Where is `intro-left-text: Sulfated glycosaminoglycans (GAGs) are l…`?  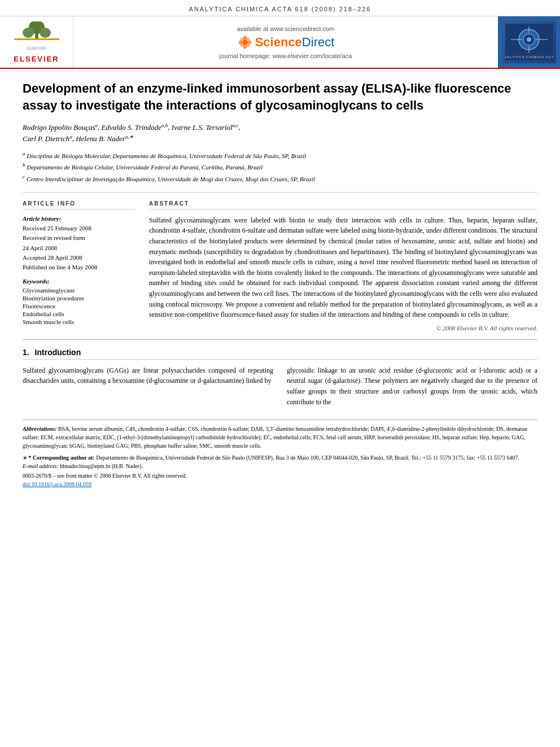 intro-left-text: Sulfated glycosaminoglycans (GAGs) are l… is located at coordinates (148, 376).